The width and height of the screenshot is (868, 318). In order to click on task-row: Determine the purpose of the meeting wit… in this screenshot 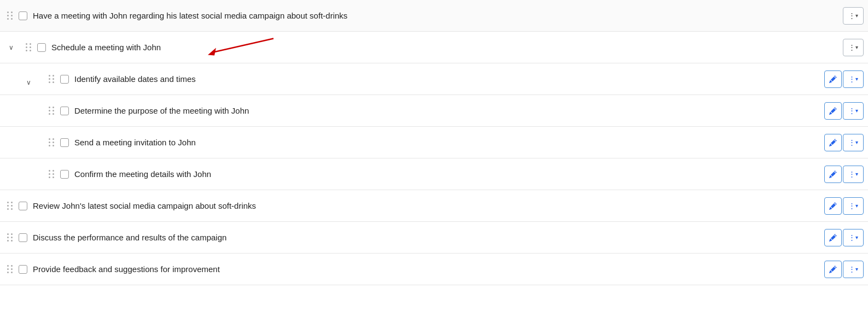, I will do `click(434, 111)`.